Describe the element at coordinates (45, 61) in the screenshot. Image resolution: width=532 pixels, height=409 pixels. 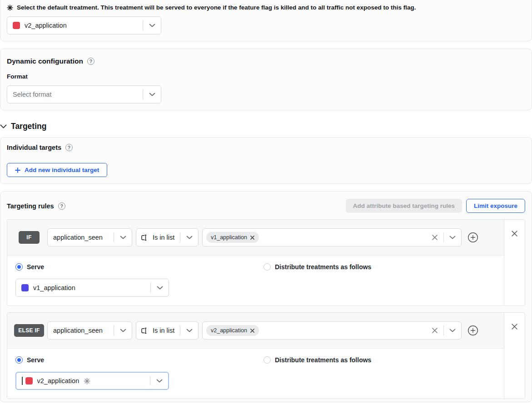
I see `dynamic-configuration-title: Dynamic configuration` at that location.